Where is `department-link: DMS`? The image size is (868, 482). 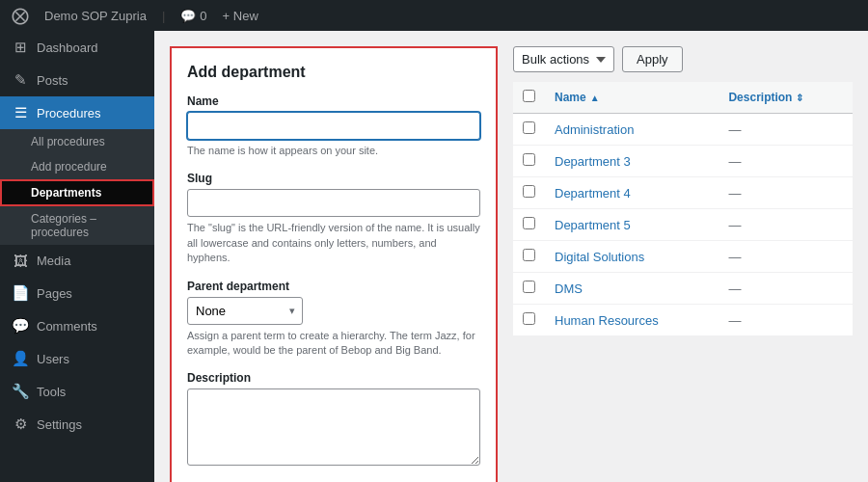
department-link: DMS is located at coordinates (569, 289).